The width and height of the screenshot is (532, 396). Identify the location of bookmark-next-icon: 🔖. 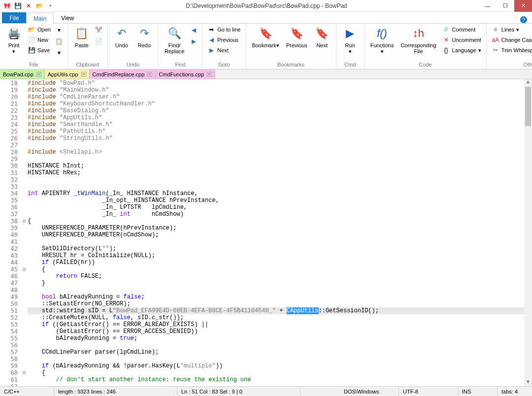
(322, 33).